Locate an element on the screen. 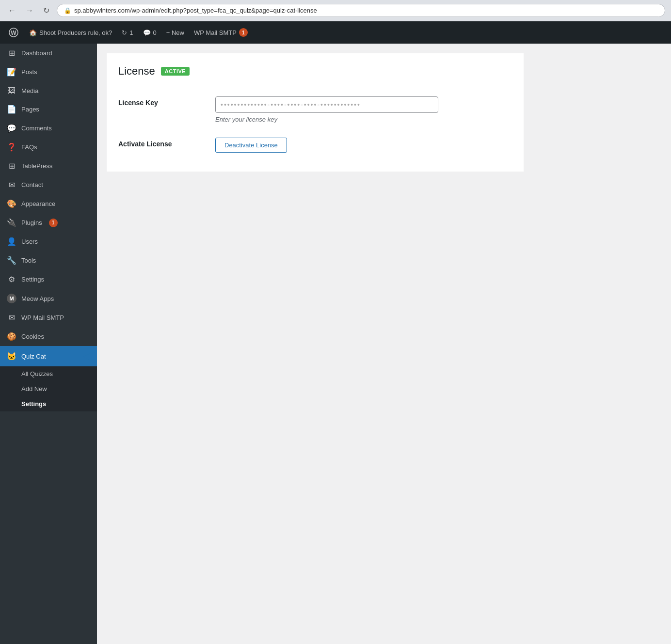 The image size is (671, 644). sidebar-item-wpmail: ✉ WP Mail SMTP is located at coordinates (48, 318).